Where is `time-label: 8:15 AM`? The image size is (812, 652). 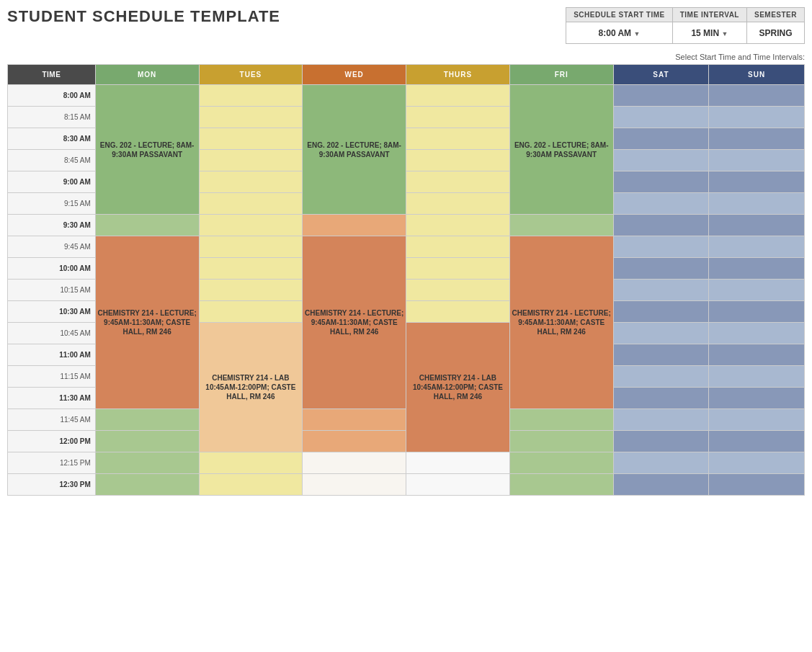
time-label: 8:15 AM is located at coordinates (52, 117).